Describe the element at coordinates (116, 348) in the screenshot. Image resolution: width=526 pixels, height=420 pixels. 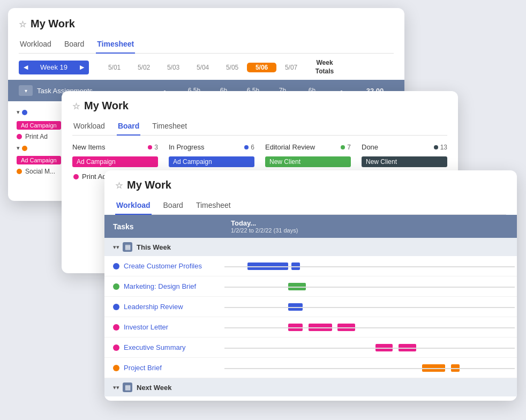
I see `task-5-dot` at that location.